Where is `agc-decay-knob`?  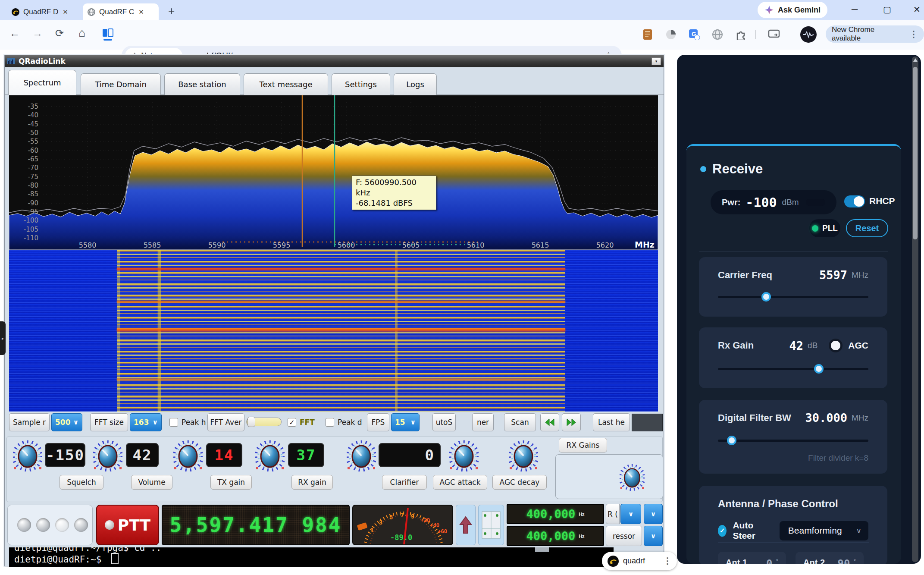 agc-decay-knob is located at coordinates (523, 456).